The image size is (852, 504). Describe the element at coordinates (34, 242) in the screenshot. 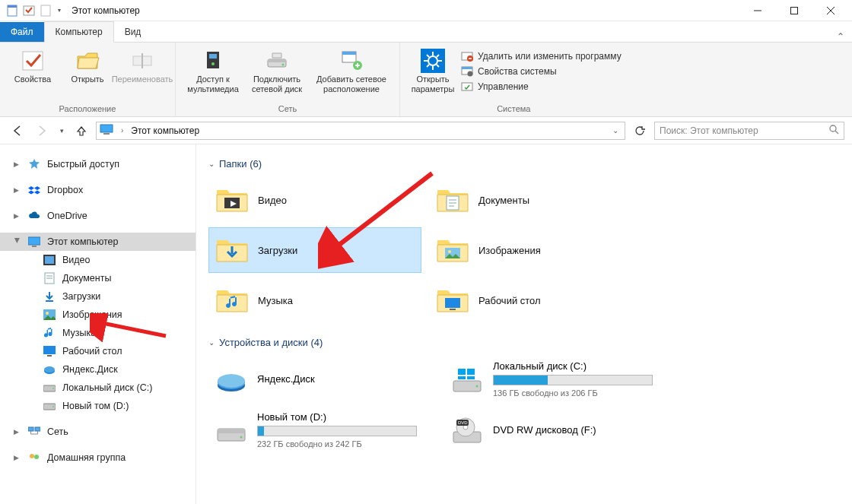

I see `pc-icon` at that location.